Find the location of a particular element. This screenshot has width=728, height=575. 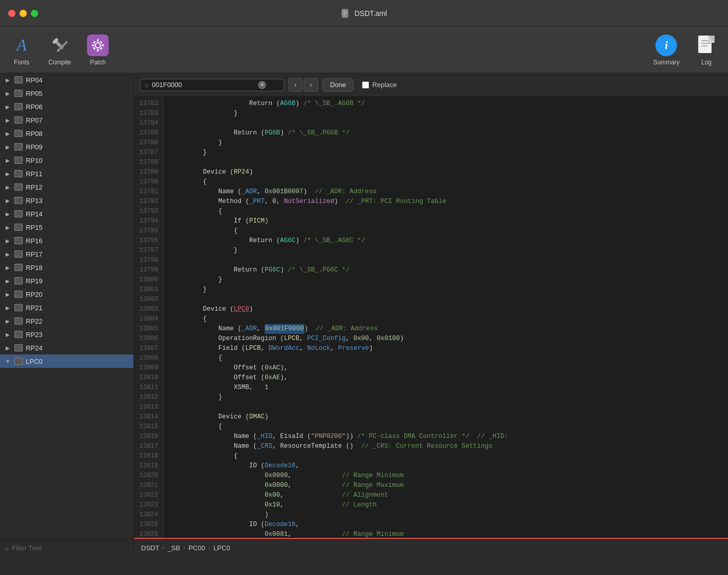

line-number: 13793 is located at coordinates (148, 211).